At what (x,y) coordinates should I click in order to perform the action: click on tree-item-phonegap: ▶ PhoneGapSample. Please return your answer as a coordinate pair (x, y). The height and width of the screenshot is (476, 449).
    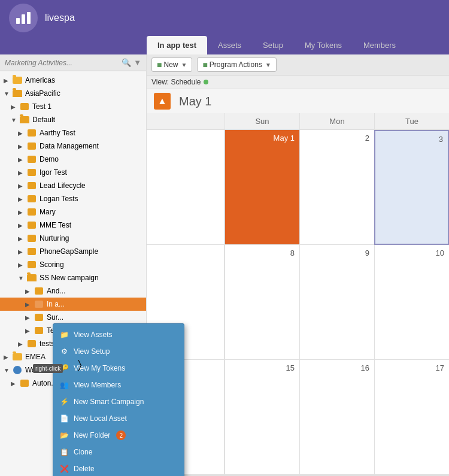
    Looking at the image, I should click on (73, 251).